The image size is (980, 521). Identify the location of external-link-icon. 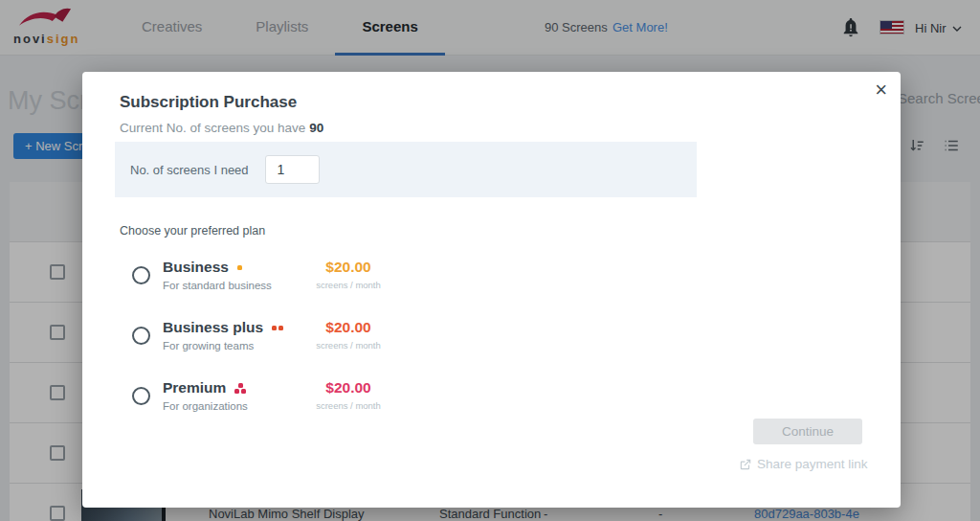
(746, 464).